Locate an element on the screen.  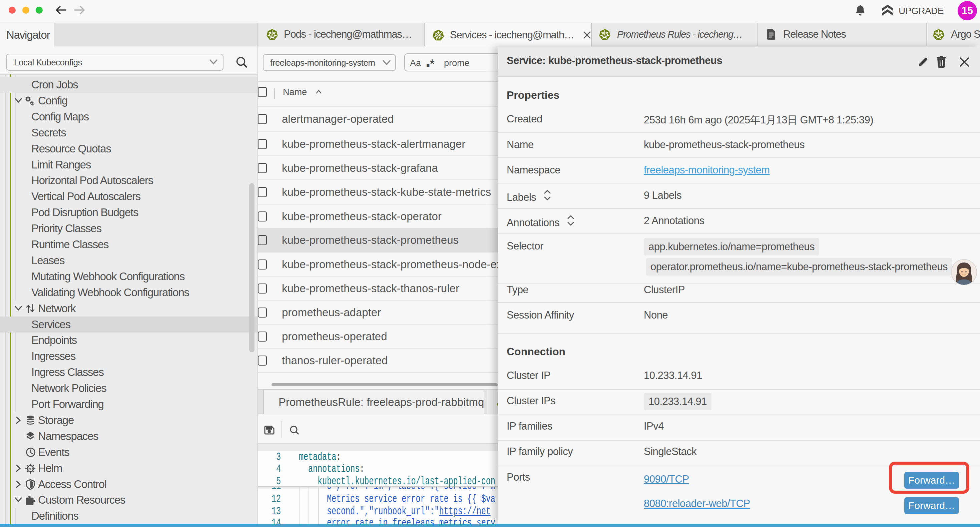
svg-text: HELM is located at coordinates (30, 469).